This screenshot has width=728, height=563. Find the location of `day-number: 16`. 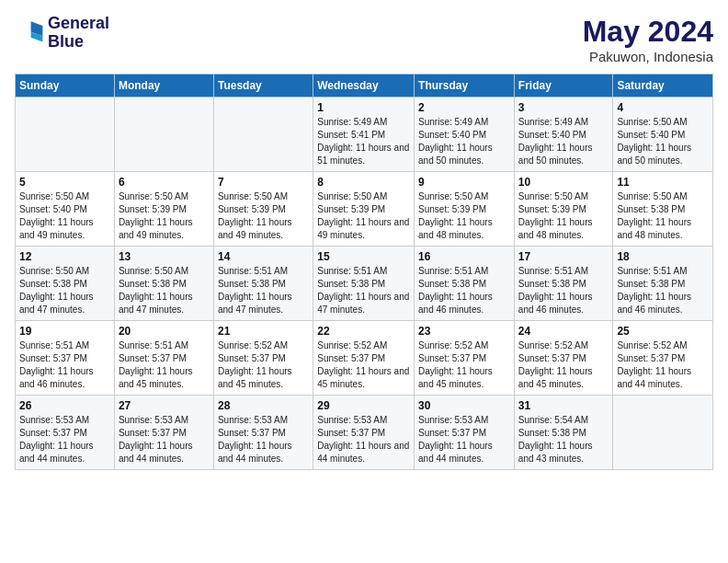

day-number: 16 is located at coordinates (464, 257).